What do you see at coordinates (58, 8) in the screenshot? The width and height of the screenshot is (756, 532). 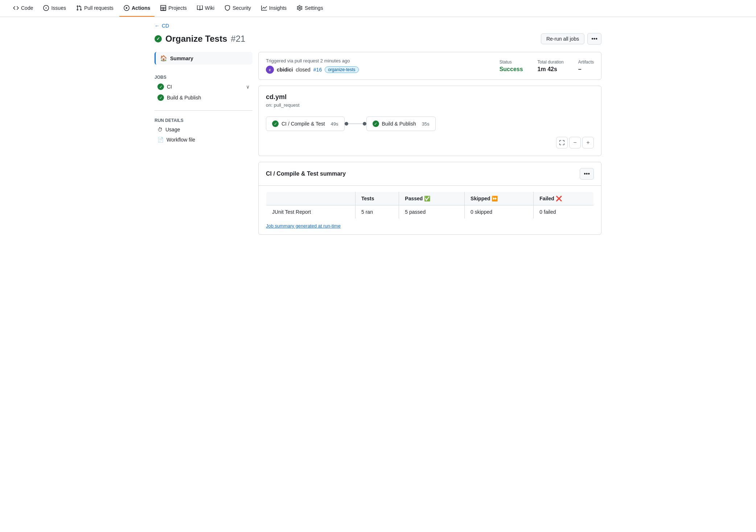 I see `nav-issues-label: Issues` at bounding box center [58, 8].